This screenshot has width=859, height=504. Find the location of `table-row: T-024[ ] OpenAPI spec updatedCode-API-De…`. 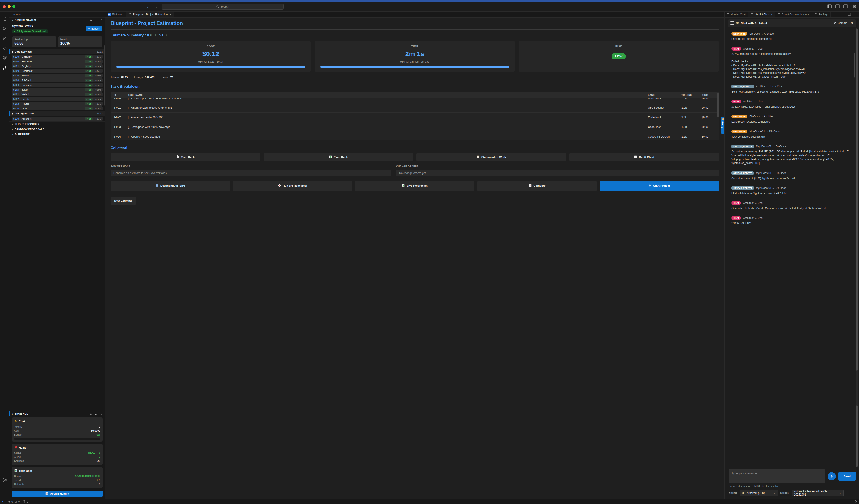

table-row: T-024[ ] OpenAPI spec updatedCode-API-De… is located at coordinates (270, 136).